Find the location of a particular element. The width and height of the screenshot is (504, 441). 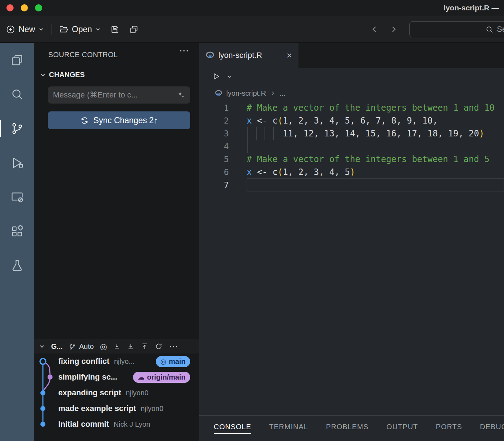

navigate-back-button is located at coordinates (375, 29).